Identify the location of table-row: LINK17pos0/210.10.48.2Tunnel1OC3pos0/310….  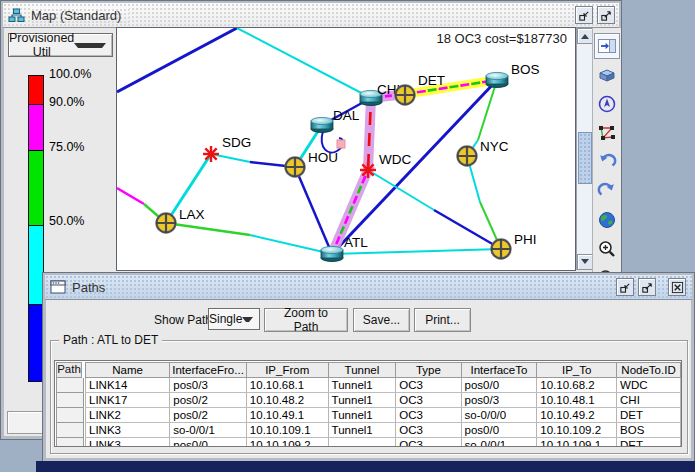
(384, 400).